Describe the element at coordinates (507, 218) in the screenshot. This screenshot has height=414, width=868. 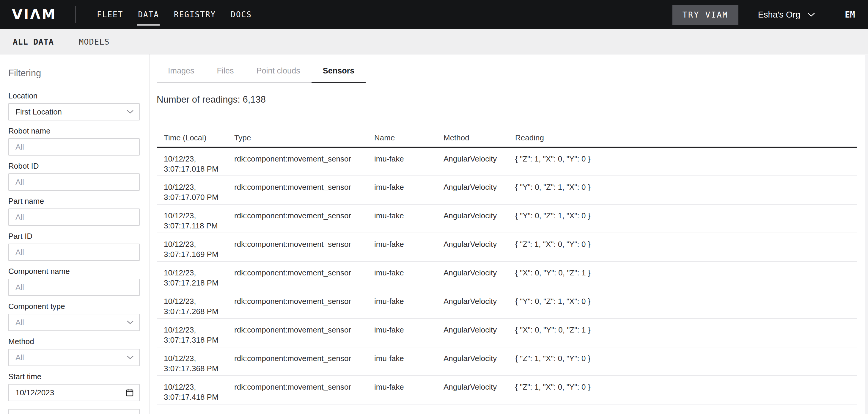
I see `table-row: 10/12/23, 3:07:17.118 PM rdk:component:m…` at that location.